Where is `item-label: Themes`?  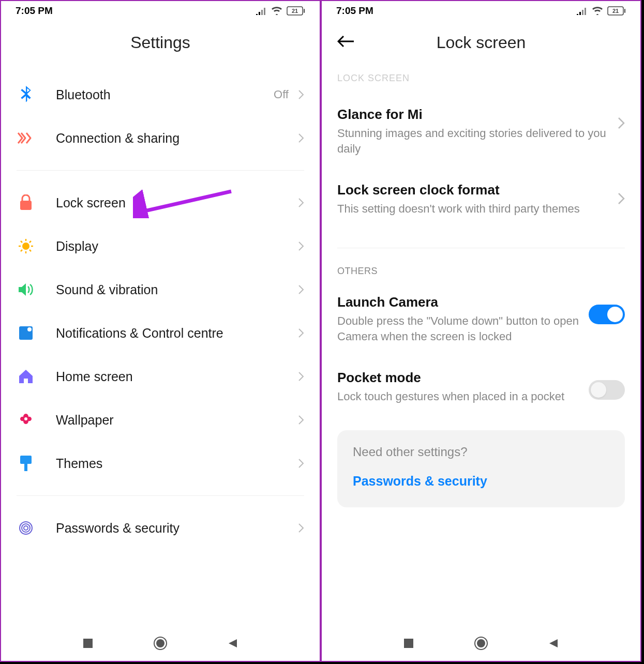 item-label: Themes is located at coordinates (177, 463).